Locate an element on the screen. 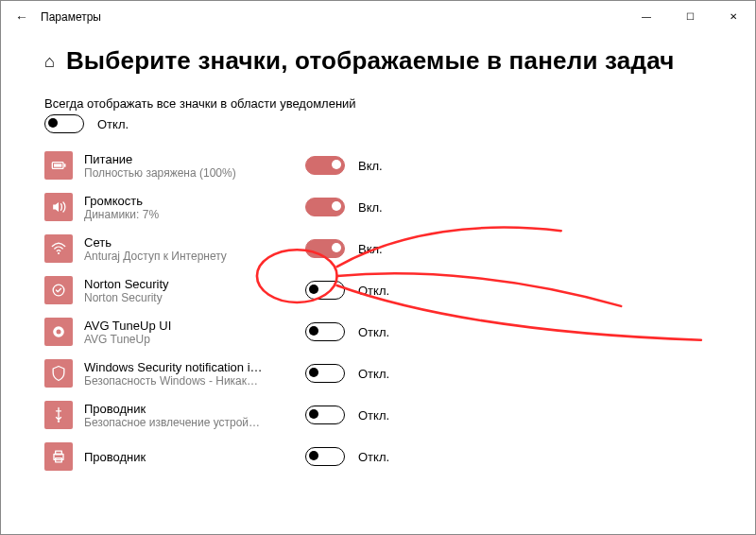  list-item: AVG TuneUp UIAVG TuneUpОткл. is located at coordinates (378, 332).